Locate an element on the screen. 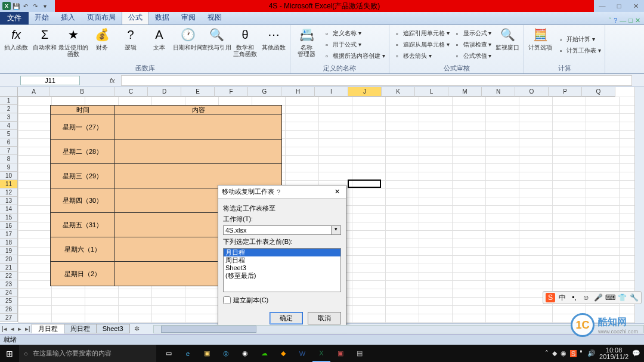  row-header-8: 8 is located at coordinates (9, 159).